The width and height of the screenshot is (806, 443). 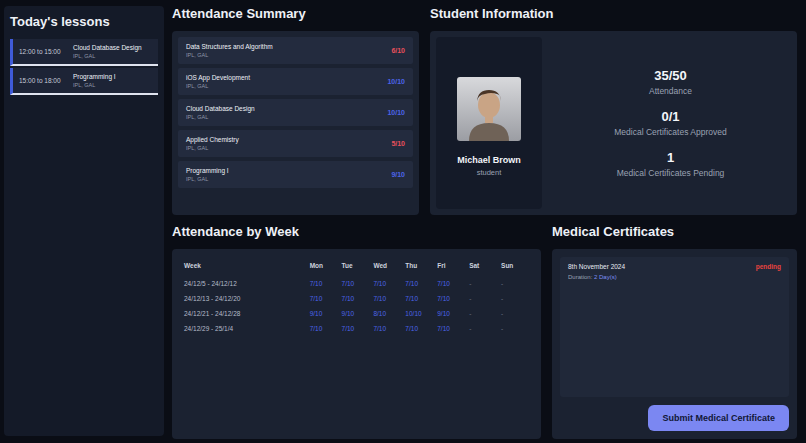 What do you see at coordinates (296, 144) in the screenshot?
I see `subject-attendance-row: Applied Chemistry IPL, GAL 5/10` at bounding box center [296, 144].